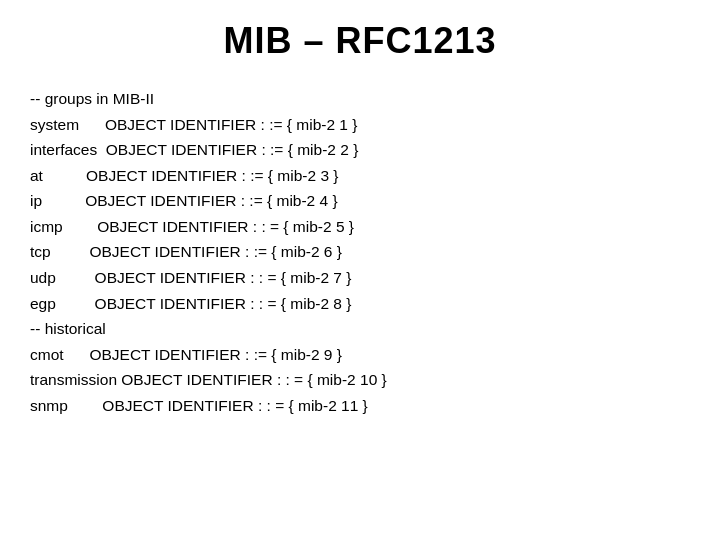 The width and height of the screenshot is (720, 540). I want to click on code-line: -- groups in MIB-II, so click(360, 99).